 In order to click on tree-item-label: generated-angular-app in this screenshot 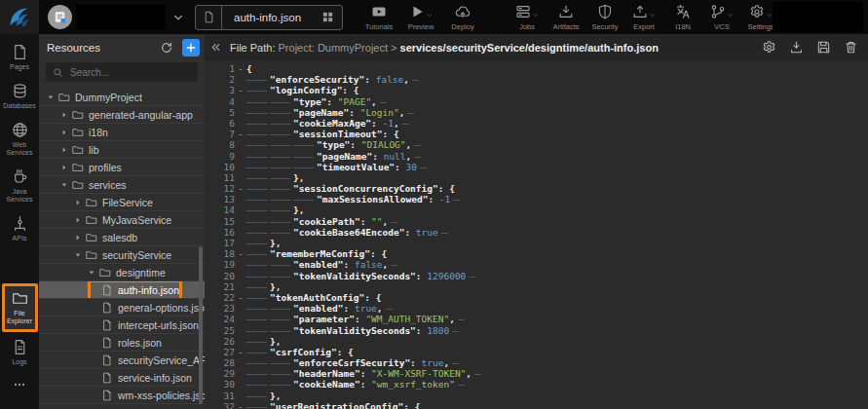, I will do `click(140, 115)`.